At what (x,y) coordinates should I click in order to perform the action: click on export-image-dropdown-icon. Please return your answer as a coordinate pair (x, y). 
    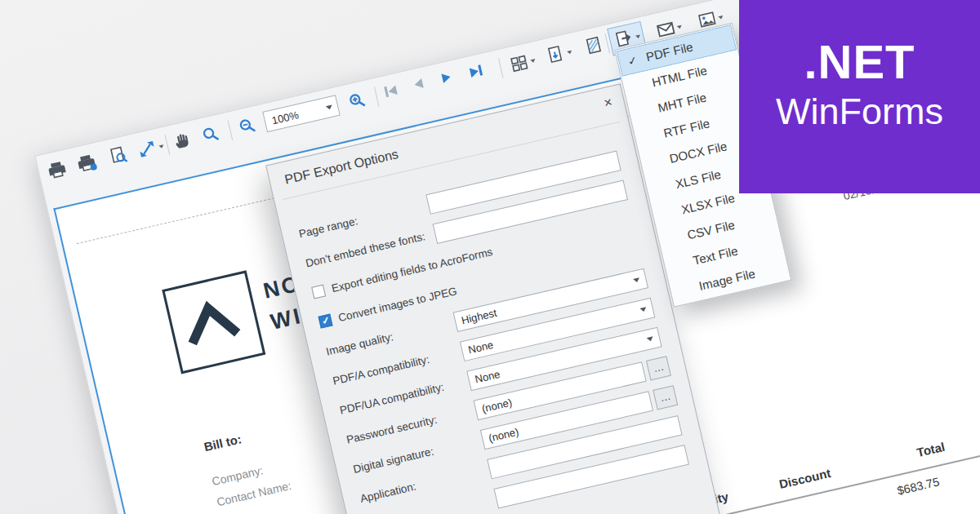
    Looking at the image, I should click on (720, 18).